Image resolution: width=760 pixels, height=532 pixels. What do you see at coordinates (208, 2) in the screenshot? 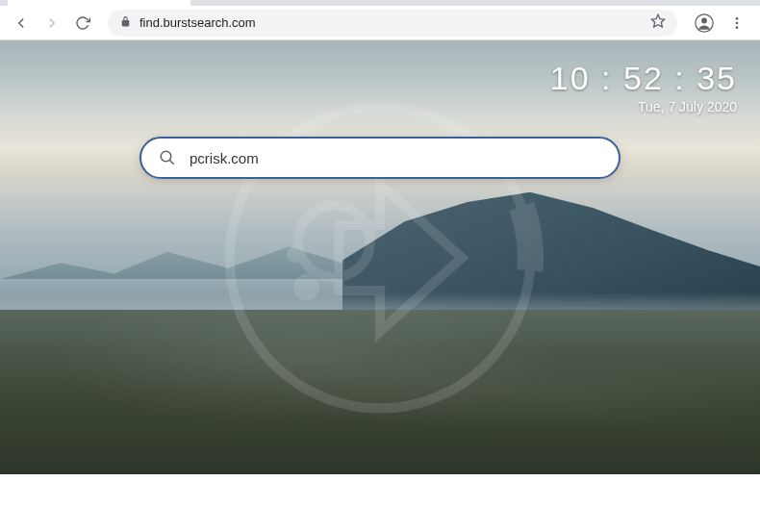
I see `new-tab-button` at bounding box center [208, 2].